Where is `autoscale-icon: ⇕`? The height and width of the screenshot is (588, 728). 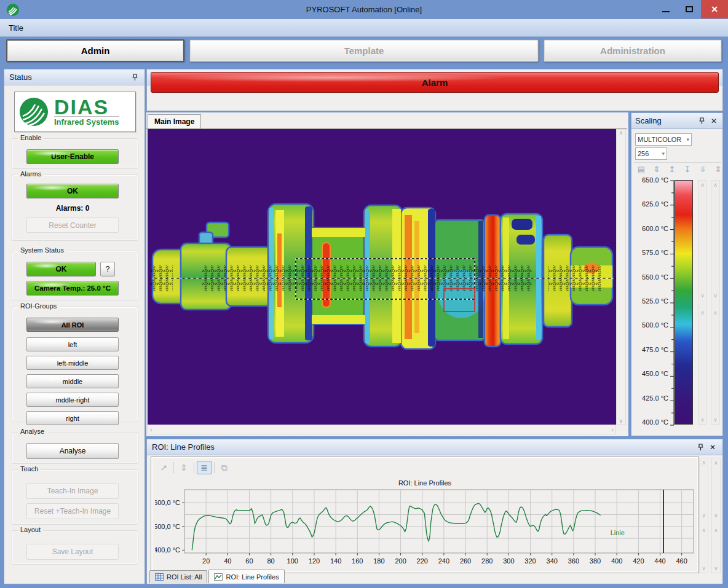
autoscale-icon: ⇕ is located at coordinates (657, 170).